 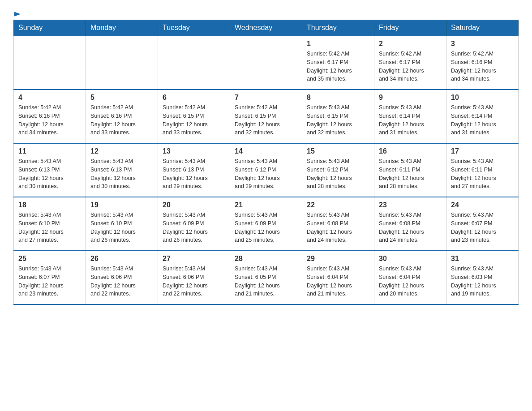 What do you see at coordinates (483, 224) in the screenshot?
I see `calendar-cell: 24Sunrise: 5:43 AMSunset: 6:07 PMDayligh…` at bounding box center [483, 224].